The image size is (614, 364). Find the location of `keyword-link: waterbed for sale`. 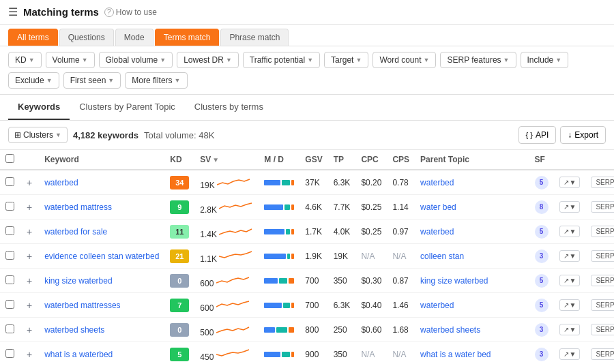

keyword-link: waterbed for sale is located at coordinates (76, 232).